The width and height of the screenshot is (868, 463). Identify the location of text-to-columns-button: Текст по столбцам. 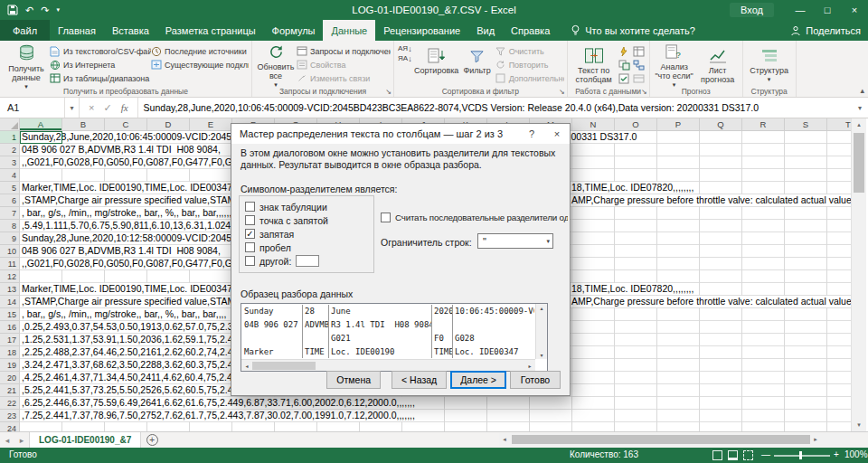
(594, 63).